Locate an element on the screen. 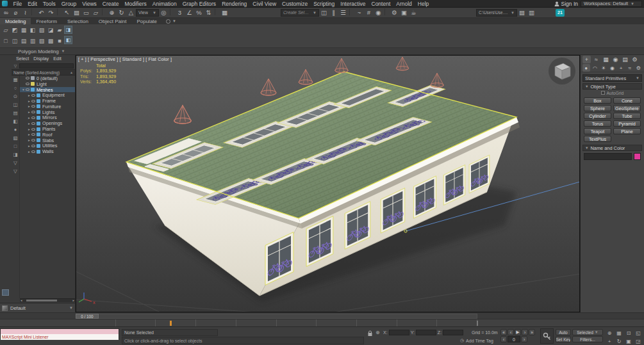 The width and height of the screenshot is (644, 345). motion-tab: ◉ is located at coordinates (615, 60).